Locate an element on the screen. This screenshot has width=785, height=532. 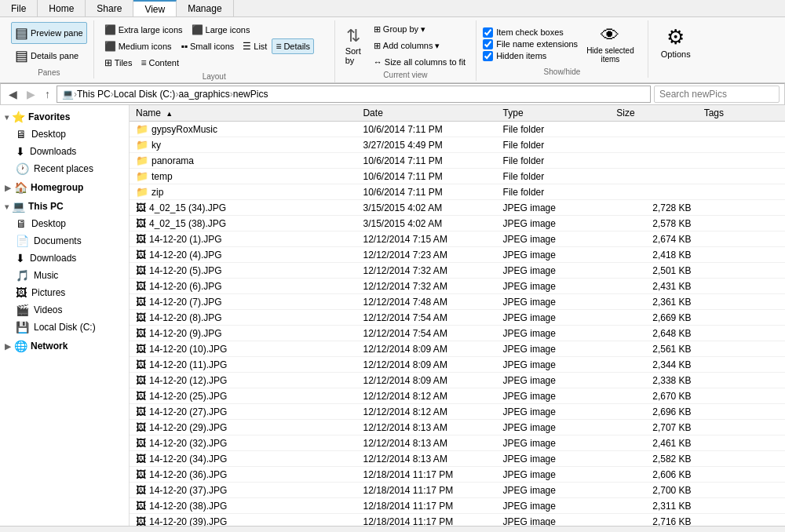
table-row: 🖼 14-12-20 (36).JPG 12/18/2014 11:17 PM … is located at coordinates (457, 475).